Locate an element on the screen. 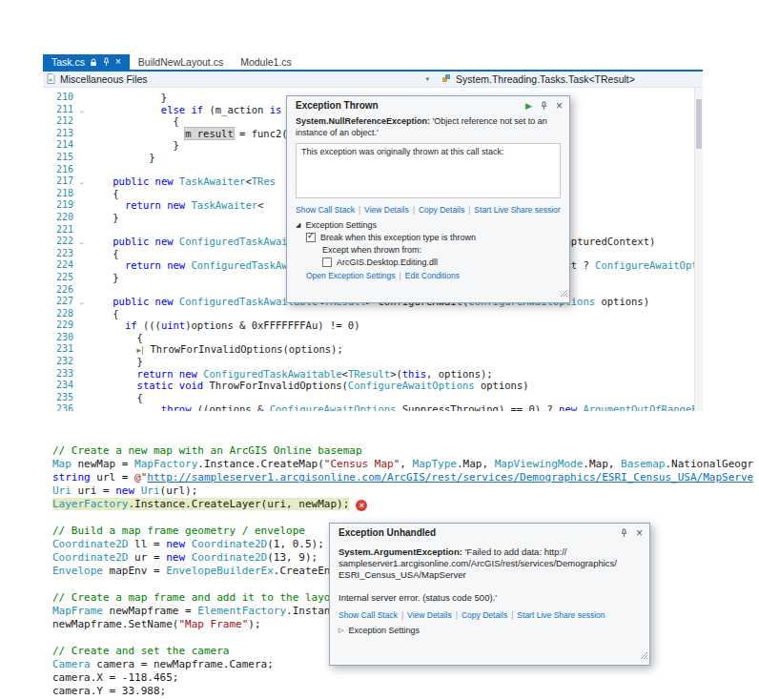  exception-message: System.ArgumentException: 'Failed to add… is located at coordinates (490, 575).